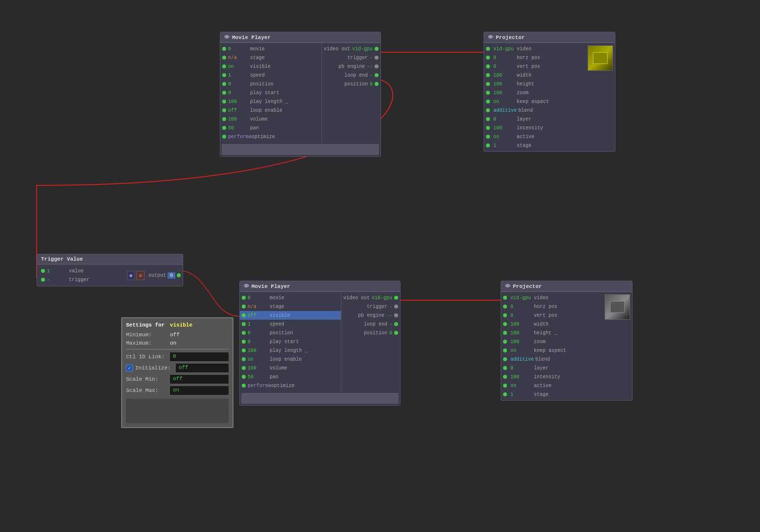 This screenshot has height=532, width=760. I want to click on mp2-input-stage: n/a stage, so click(290, 307).